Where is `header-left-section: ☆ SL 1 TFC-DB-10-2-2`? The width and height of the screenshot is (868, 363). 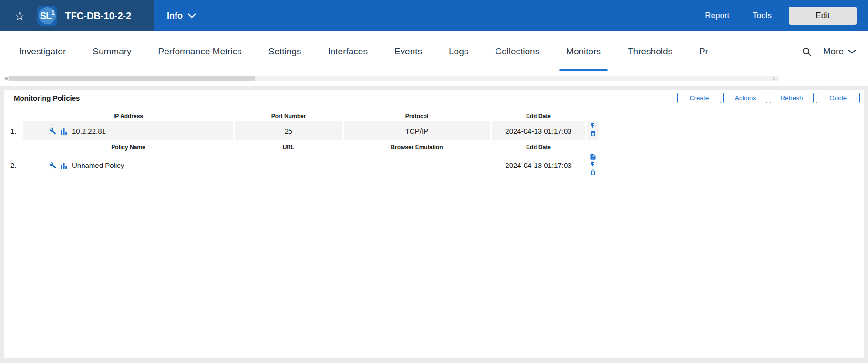 header-left-section: ☆ SL 1 TFC-DB-10-2-2 is located at coordinates (77, 16).